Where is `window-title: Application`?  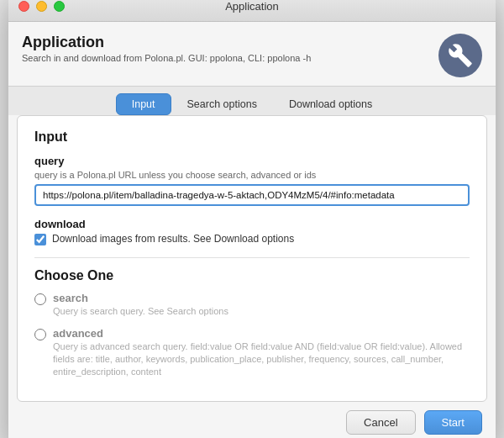 window-title: Application is located at coordinates (252, 7).